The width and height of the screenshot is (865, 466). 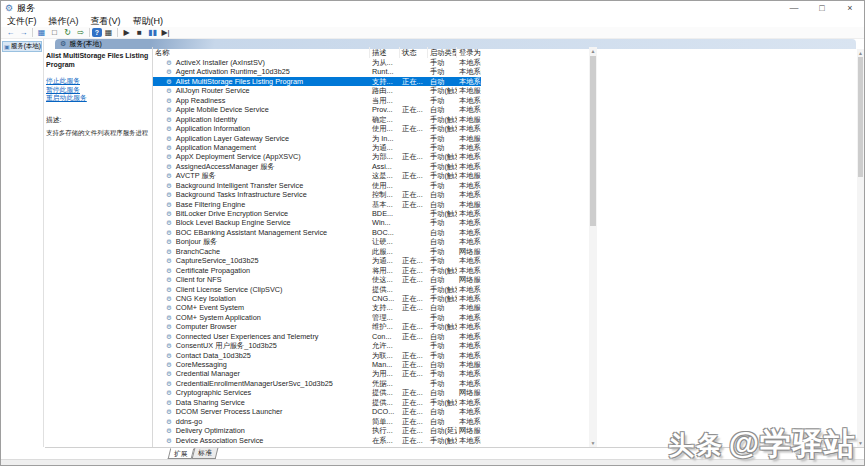 I want to click on pane-scrollbar: ▲ ▼, so click(x=860, y=248).